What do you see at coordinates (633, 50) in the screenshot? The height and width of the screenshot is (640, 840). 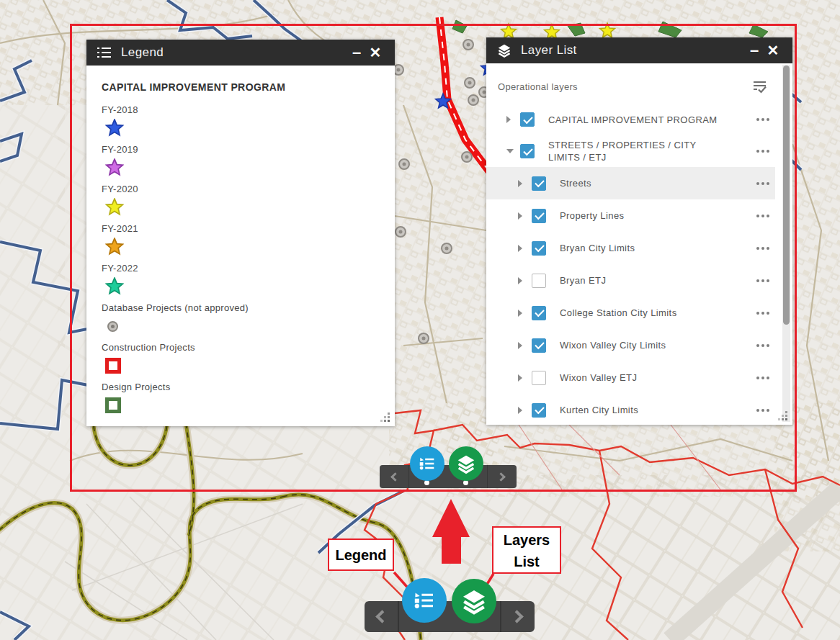 I see `layer-list-panel-title: Layer List` at bounding box center [633, 50].